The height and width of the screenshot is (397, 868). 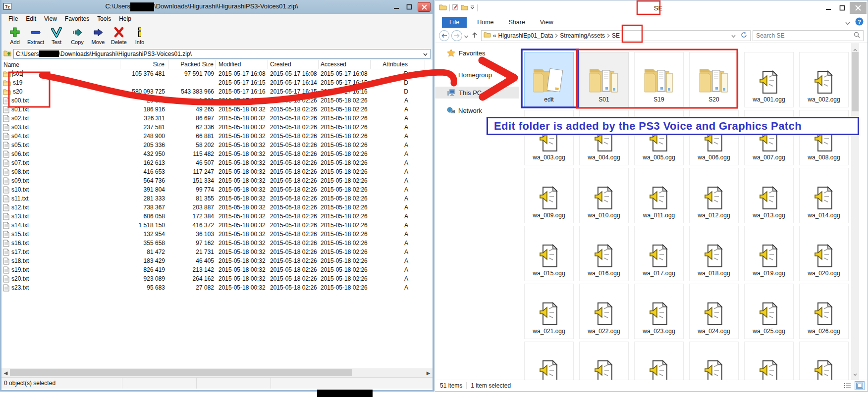 I want to click on table-row: s06.txt432 950115 4822015-05-18 00:32201…, so click(x=217, y=154).